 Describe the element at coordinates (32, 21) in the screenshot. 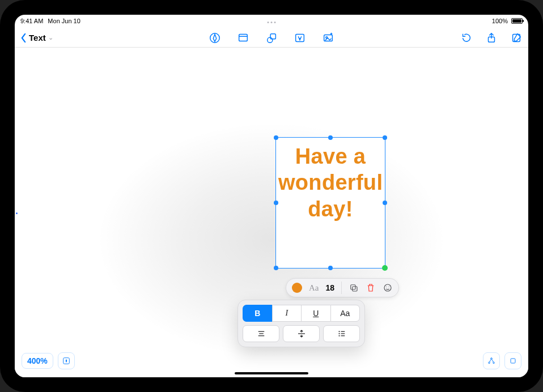

I see `status-time: 9:41 AM` at that location.